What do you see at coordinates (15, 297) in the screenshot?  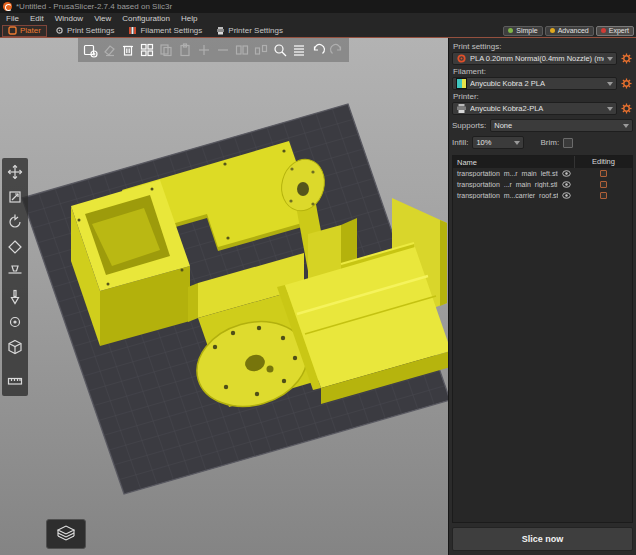 I see `paint-on-supports-icon` at bounding box center [15, 297].